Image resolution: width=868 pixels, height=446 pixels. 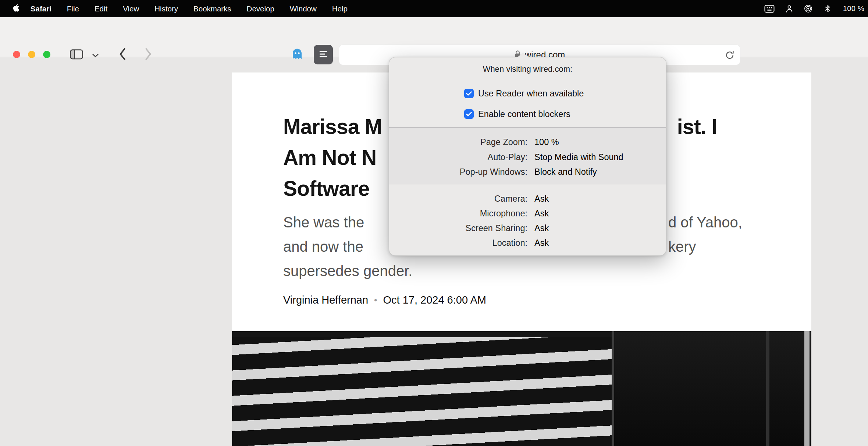 What do you see at coordinates (527, 114) in the screenshot?
I see `content-blockers-option-row: Enable content blockers` at bounding box center [527, 114].